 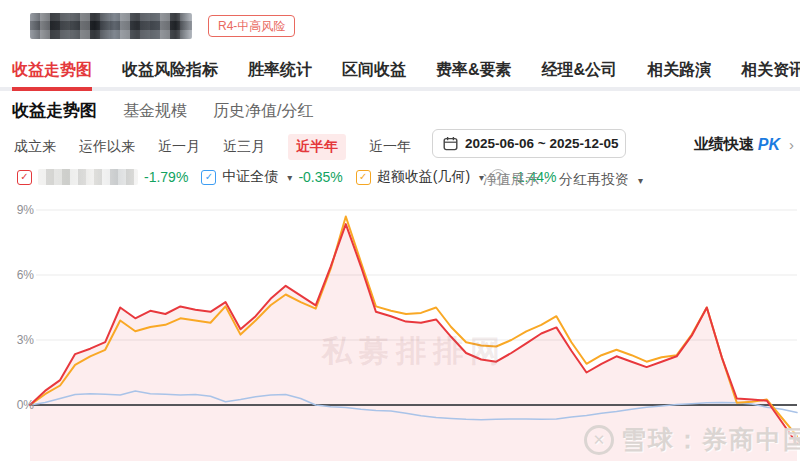 What do you see at coordinates (450, 144) in the screenshot?
I see `calendar-icon` at bounding box center [450, 144].